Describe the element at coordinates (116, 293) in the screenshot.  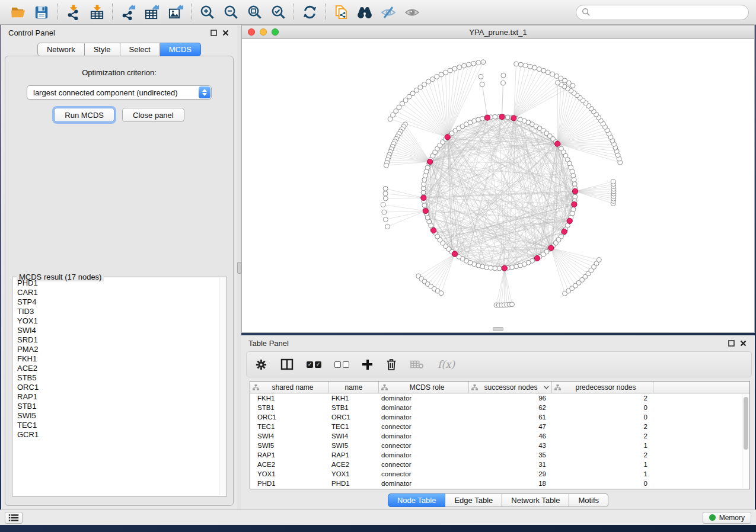
I see `mcds-result-item: CAR1` at that location.